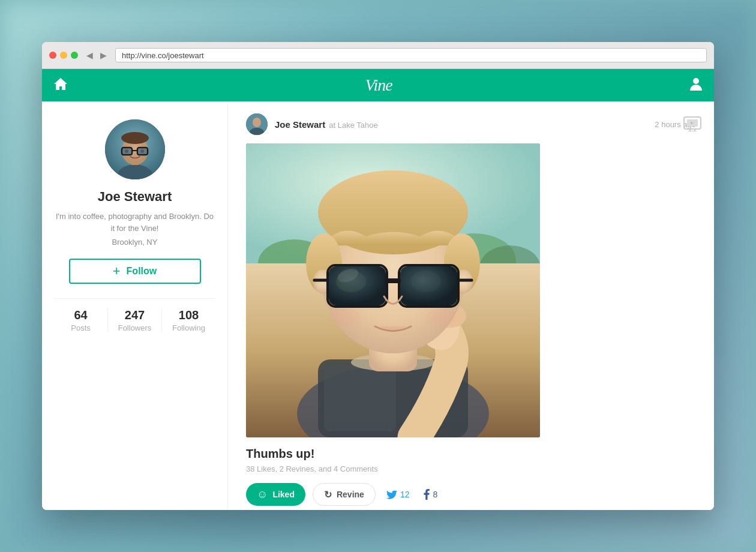  I want to click on followers-stat: 247 Followers, so click(135, 320).